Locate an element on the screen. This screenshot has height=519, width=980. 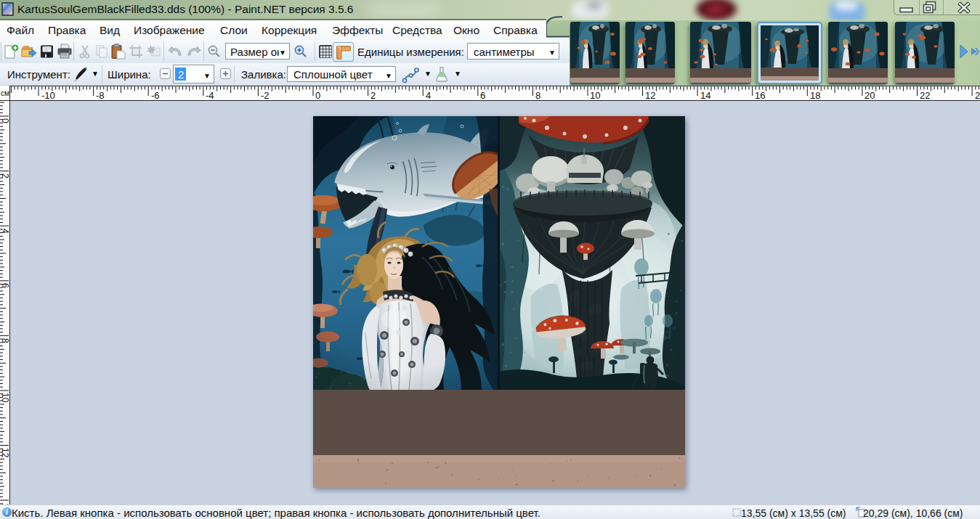
svg-text: 16 is located at coordinates (760, 96).